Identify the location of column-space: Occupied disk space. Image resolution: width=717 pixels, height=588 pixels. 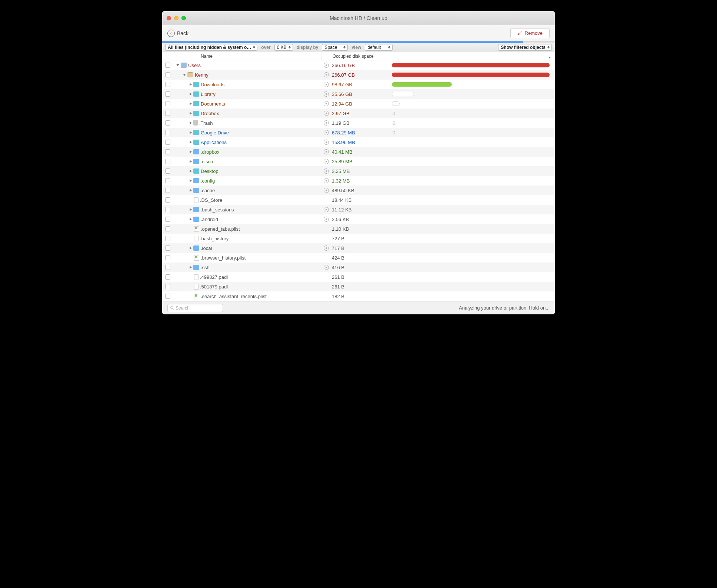
(438, 56).